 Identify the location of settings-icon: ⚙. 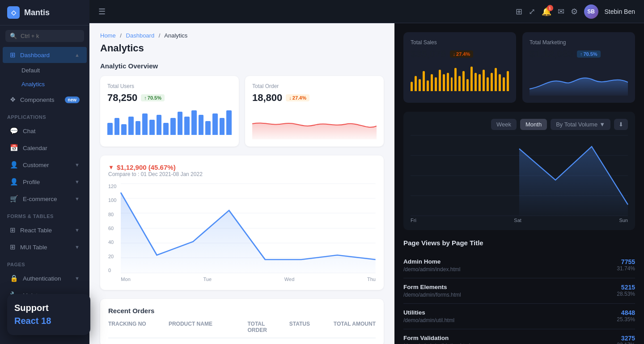
(574, 12).